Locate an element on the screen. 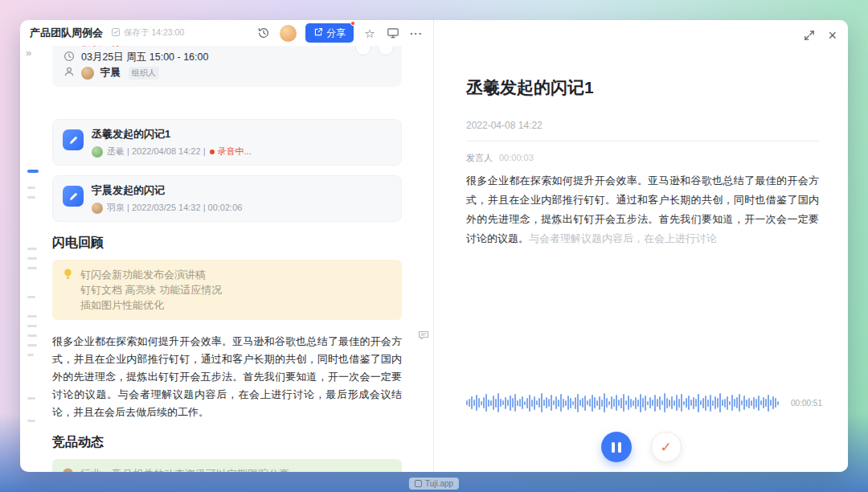 The width and height of the screenshot is (868, 492). note-title: 丞羲发起的闪记1 is located at coordinates (643, 88).